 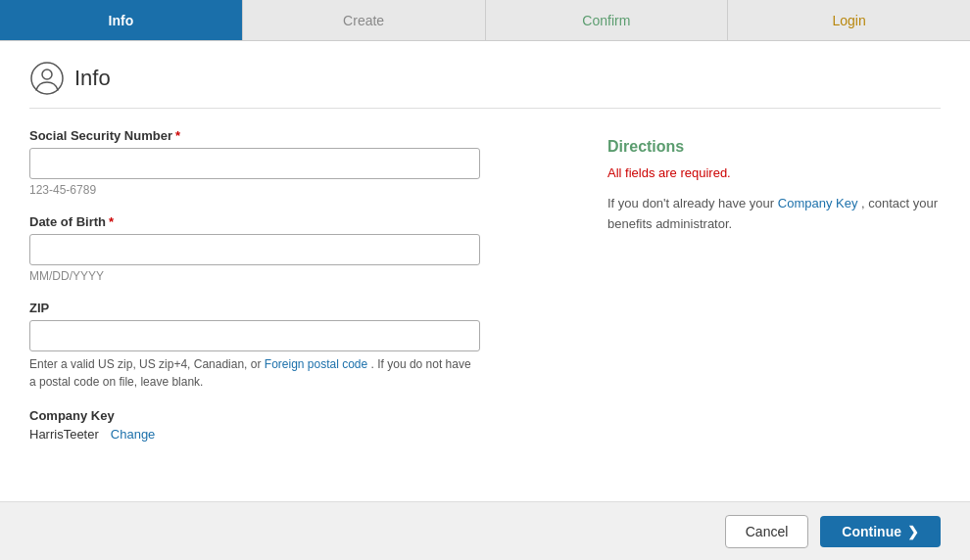 What do you see at coordinates (255, 373) in the screenshot?
I see `zip-hint: Enter a valid US zip, US zip+4, Canadian…` at bounding box center [255, 373].